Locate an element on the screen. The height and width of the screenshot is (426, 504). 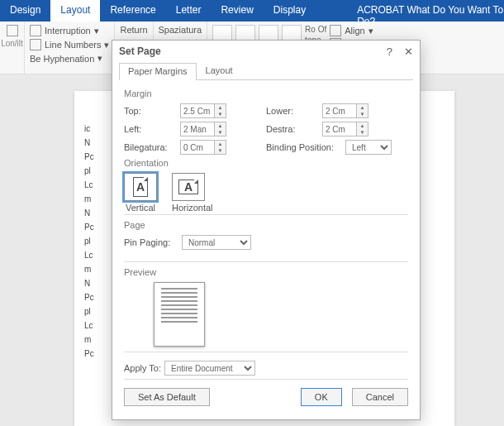
tab-display: Display is located at coordinates (289, 11).